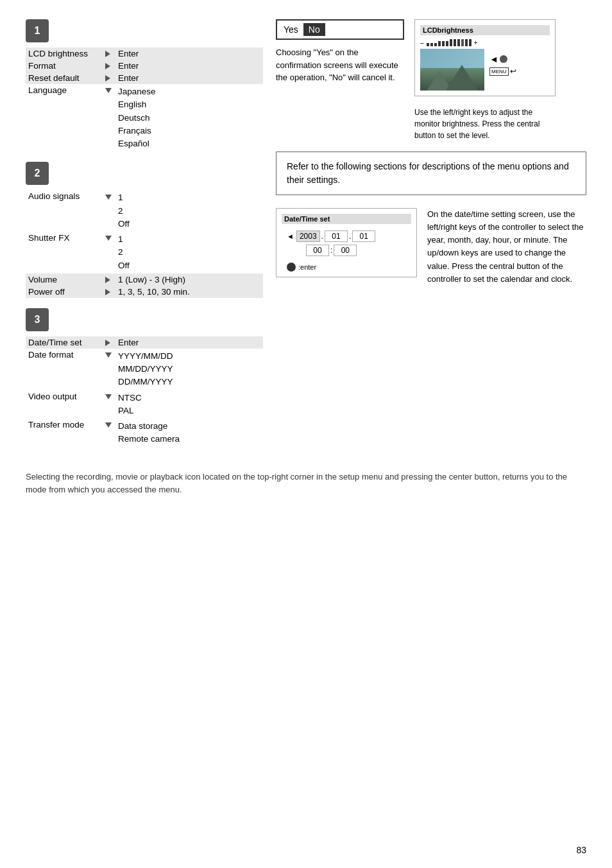  Describe the element at coordinates (346, 219) in the screenshot. I see `datetime-header: Date/Time set` at that location.